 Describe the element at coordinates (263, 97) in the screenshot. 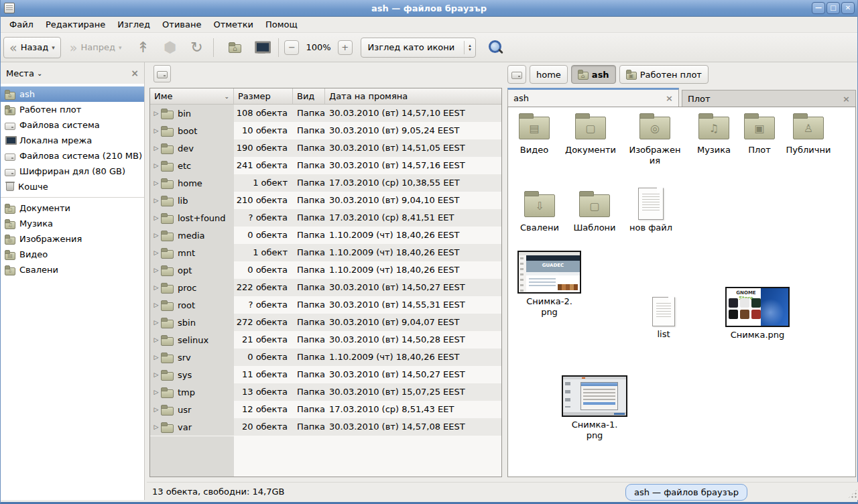

I see `column-header-size: Размер` at that location.